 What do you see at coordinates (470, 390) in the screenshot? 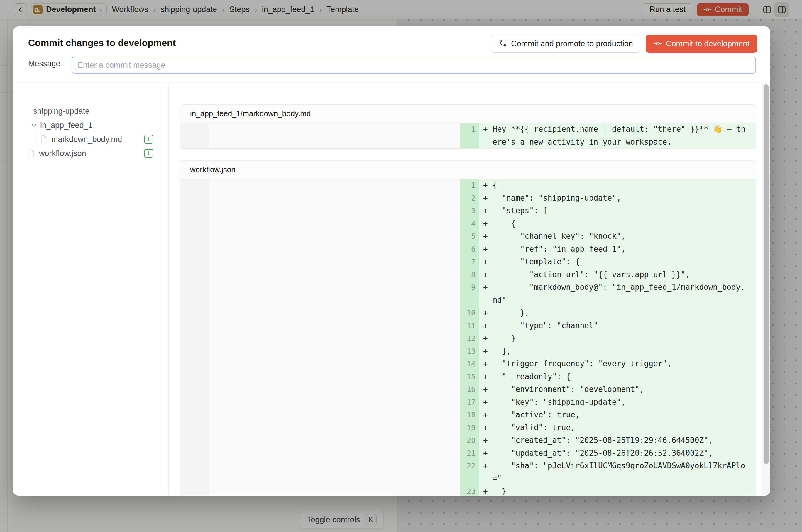
I see `new-line-number: 16` at bounding box center [470, 390].